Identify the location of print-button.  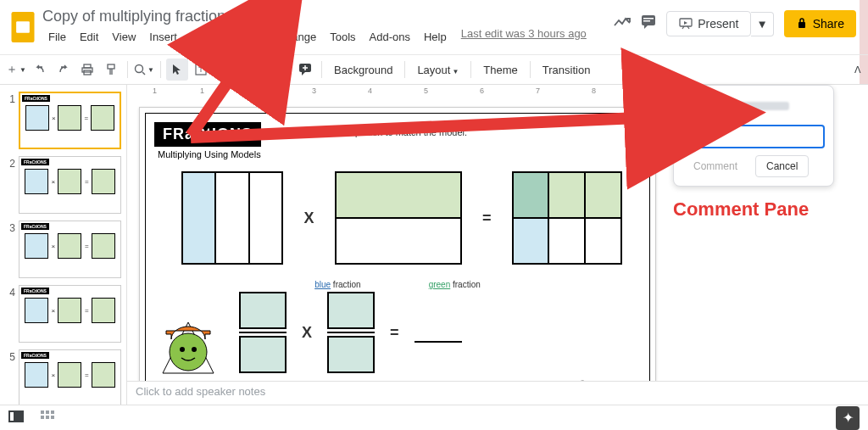
(87, 70).